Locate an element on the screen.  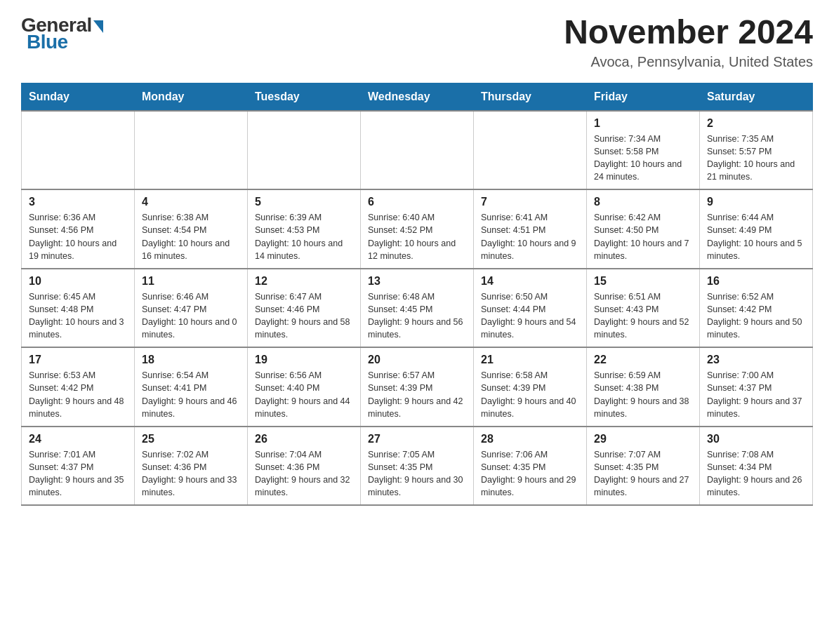
logo: General Blue is located at coordinates (62, 34).